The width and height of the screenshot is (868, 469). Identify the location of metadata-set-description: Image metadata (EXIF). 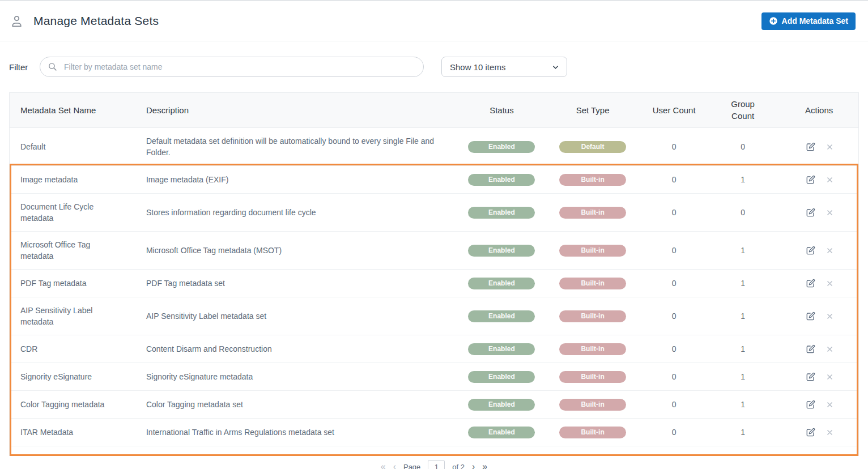
(188, 180).